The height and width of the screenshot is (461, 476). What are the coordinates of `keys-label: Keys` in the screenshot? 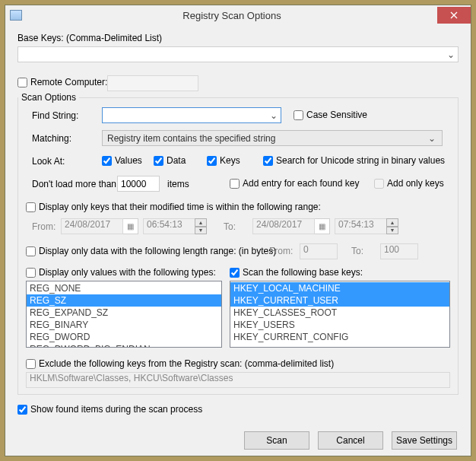 It's located at (230, 161).